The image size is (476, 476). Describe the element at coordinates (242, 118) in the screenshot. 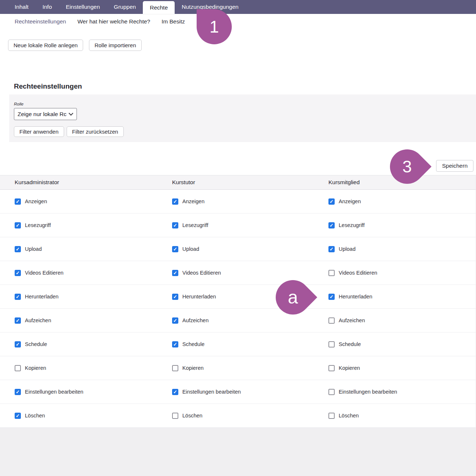

I see `filter-panel: Rolle Zeige nur lokale Rc Filter anwende…` at that location.